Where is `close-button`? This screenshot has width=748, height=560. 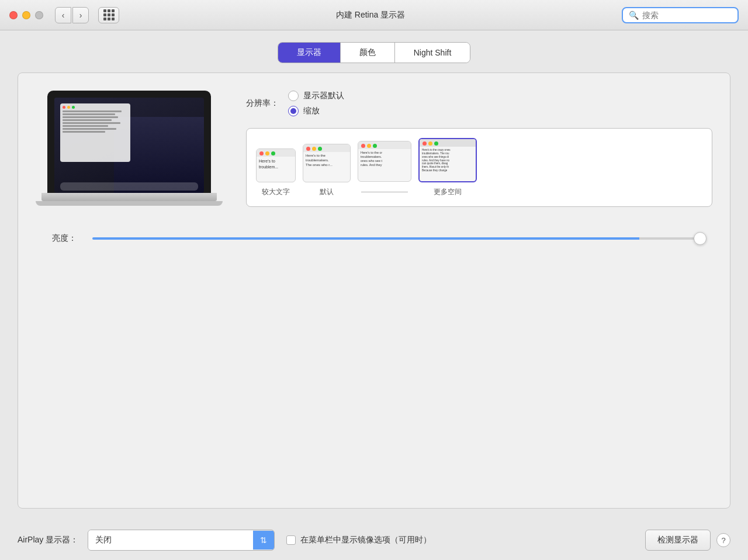 close-button is located at coordinates (13, 15).